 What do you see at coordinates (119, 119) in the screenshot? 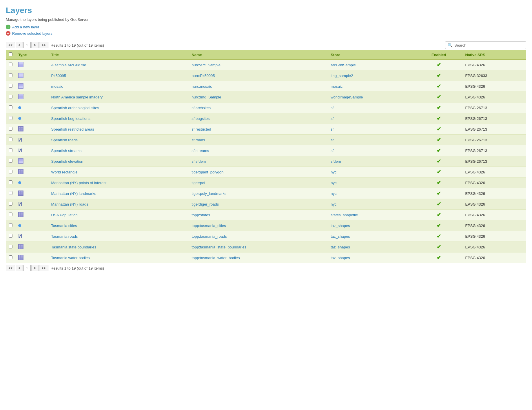
I see `row-title: Spearfish bug locations` at bounding box center [119, 119].